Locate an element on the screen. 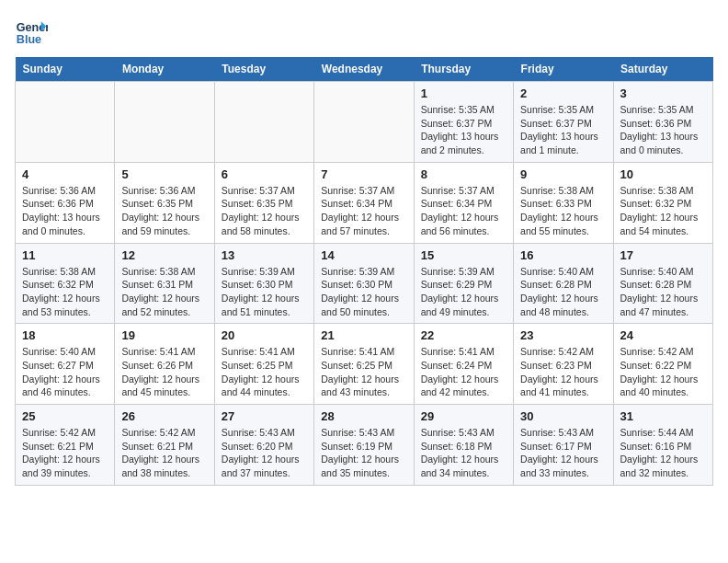 The width and height of the screenshot is (728, 563). day-of-week-header: Tuesday is located at coordinates (264, 70).